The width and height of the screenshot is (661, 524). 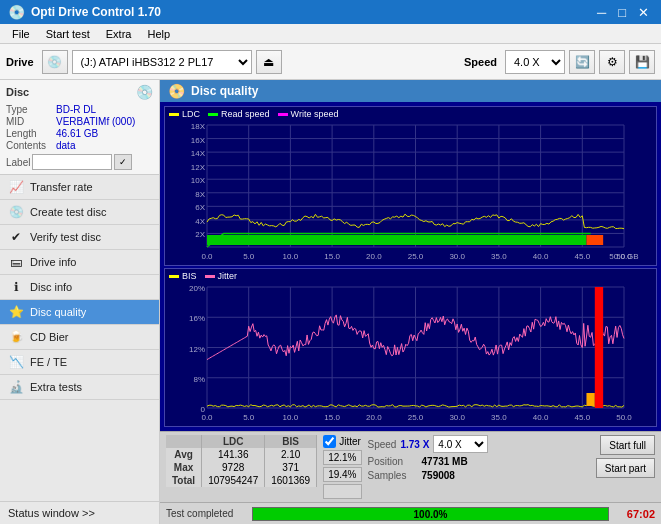 What do you see at coordinates (623, 12) in the screenshot?
I see `title-bar-controls: ─ □ ✕` at bounding box center [623, 12].